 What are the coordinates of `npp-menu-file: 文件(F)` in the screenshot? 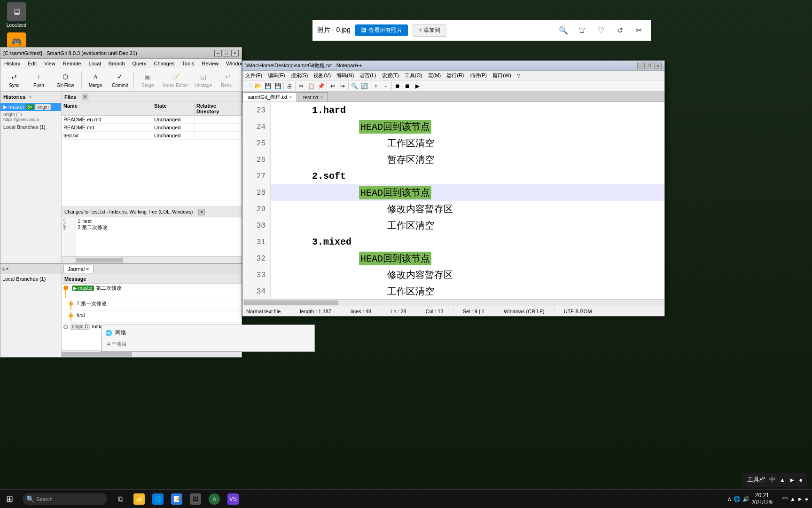 It's located at (254, 76).